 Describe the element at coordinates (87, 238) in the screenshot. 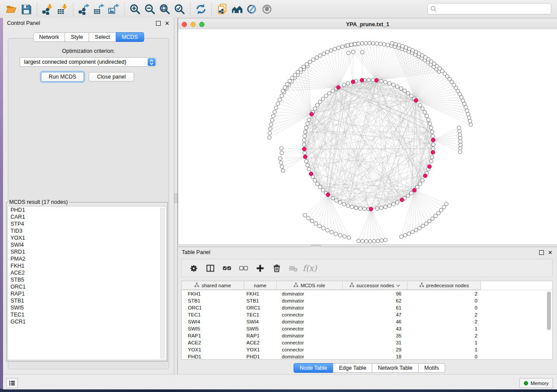

I see `mcds-result-item: YOX1` at that location.